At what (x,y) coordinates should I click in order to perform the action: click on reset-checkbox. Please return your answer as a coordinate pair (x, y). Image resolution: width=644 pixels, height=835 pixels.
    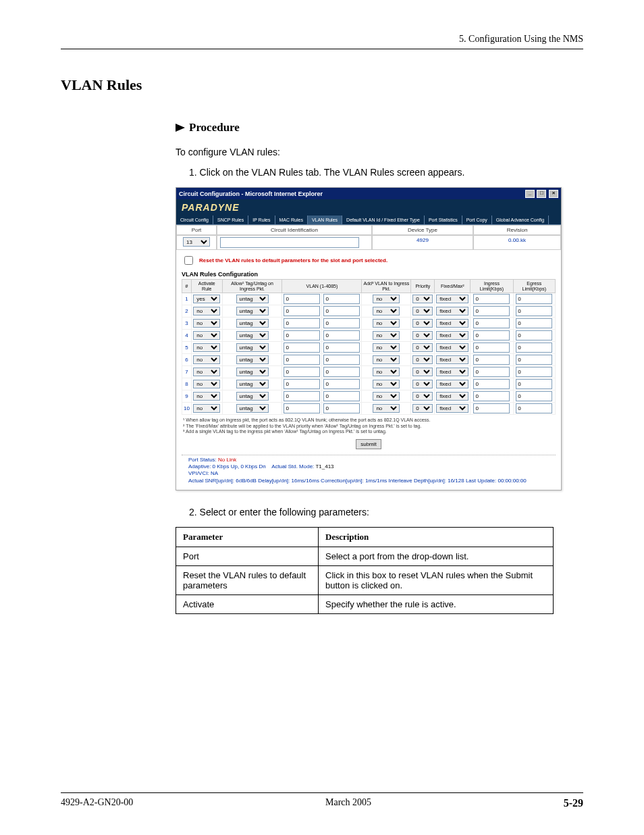
    Looking at the image, I should click on (189, 261).